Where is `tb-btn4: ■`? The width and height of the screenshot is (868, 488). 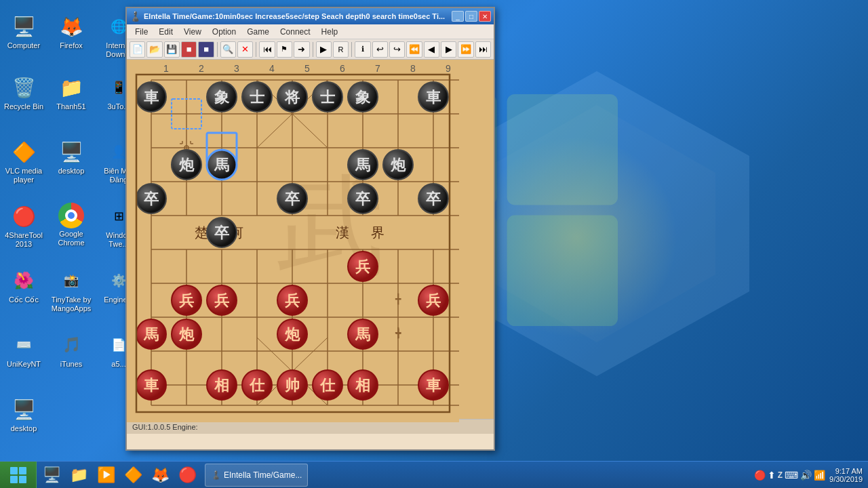 tb-btn4: ■ is located at coordinates (189, 49).